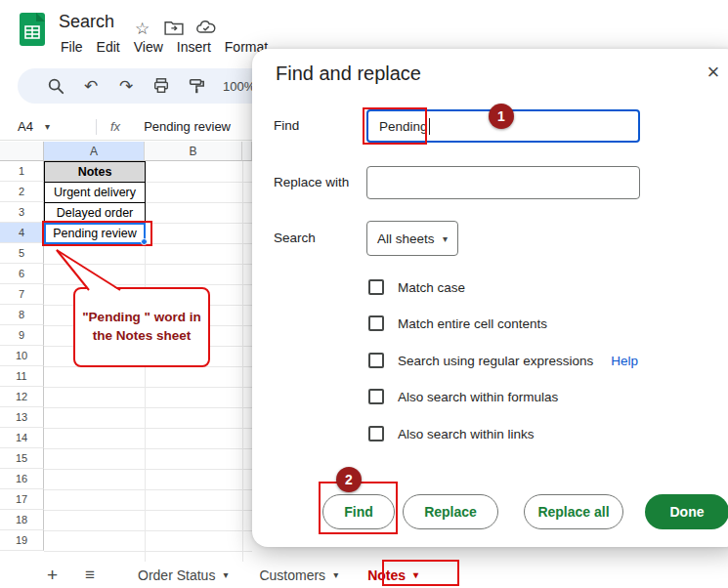 Image resolution: width=728 pixels, height=588 pixels. What do you see at coordinates (376, 397) in the screenshot?
I see `search-formulas-checkbox` at bounding box center [376, 397].